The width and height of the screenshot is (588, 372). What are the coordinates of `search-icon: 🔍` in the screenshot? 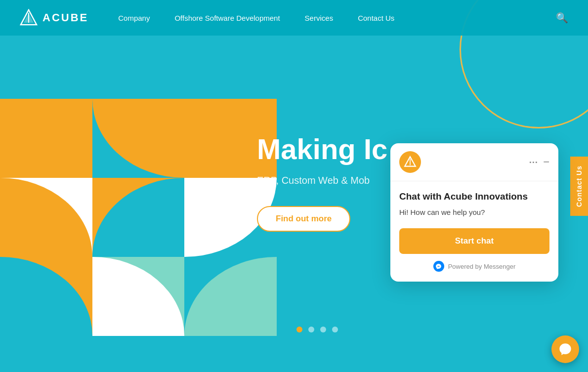 It's located at (562, 18).